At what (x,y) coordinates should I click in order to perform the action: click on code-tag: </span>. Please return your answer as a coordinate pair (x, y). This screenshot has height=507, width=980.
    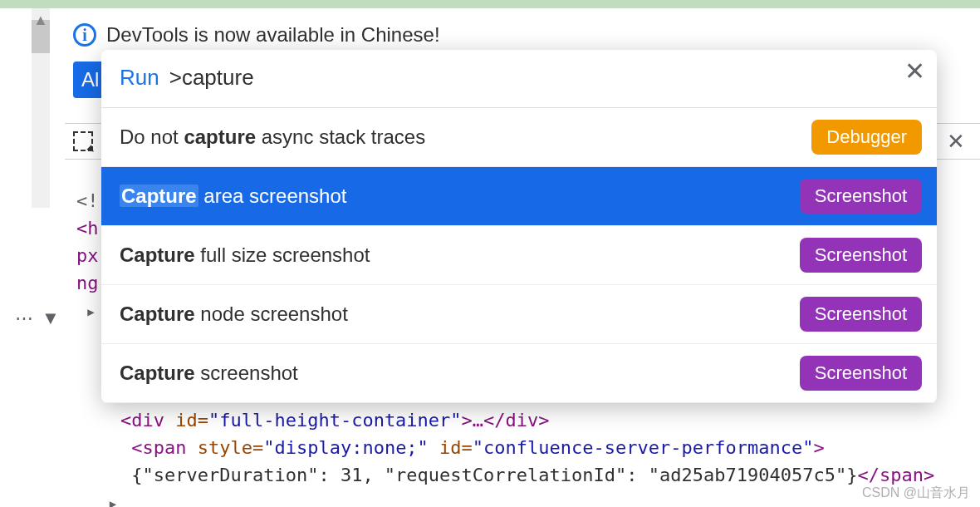
    Looking at the image, I should click on (895, 475).